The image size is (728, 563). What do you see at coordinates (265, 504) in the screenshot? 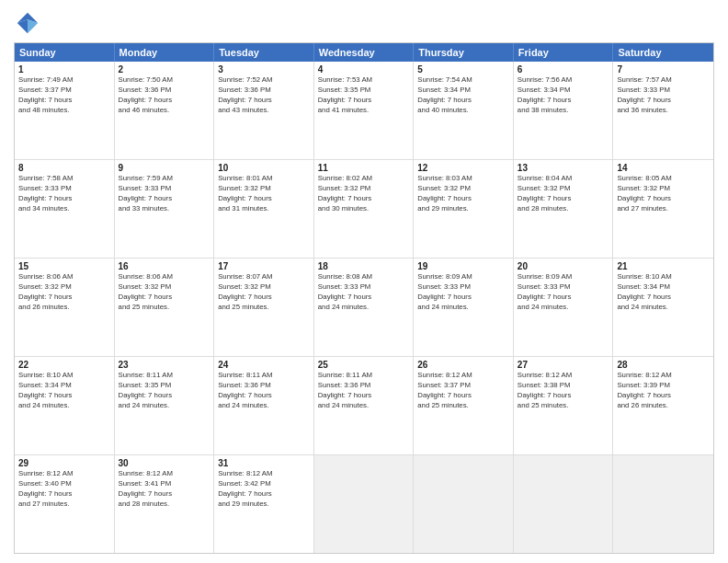
I see `calendar-cell: 31Sunrise: 8:12 AMSunset: 3:42 PMDayligh…` at bounding box center [265, 504].